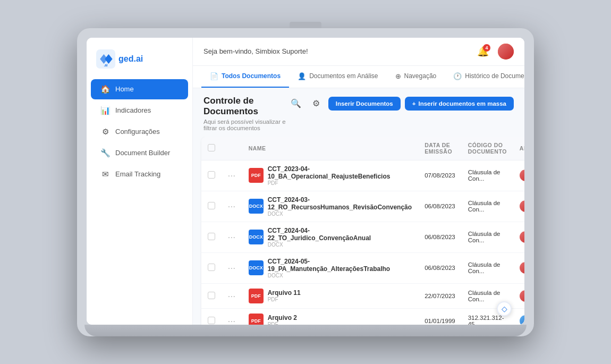 The height and width of the screenshot is (364, 611). Describe the element at coordinates (142, 153) in the screenshot. I see `sidebar-item-document-builder-label: Document Builder` at that location.